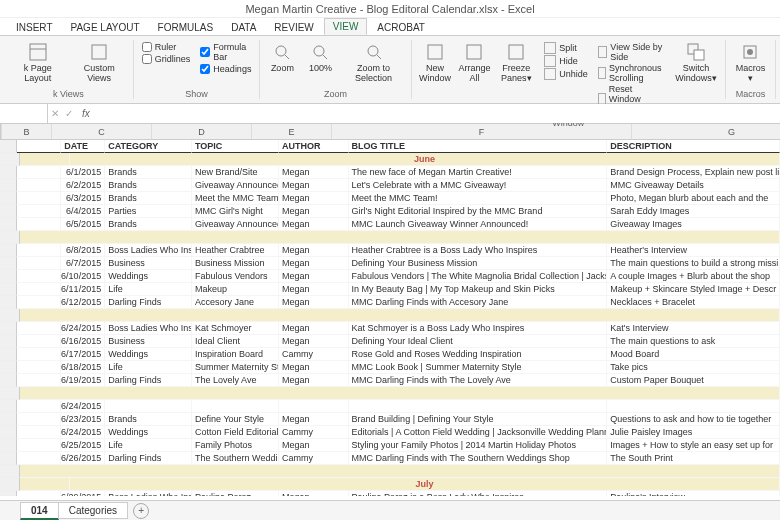  Describe the element at coordinates (694, 446) in the screenshot. I see `desc-cell: Images + How to style an easy set up for` at that location.